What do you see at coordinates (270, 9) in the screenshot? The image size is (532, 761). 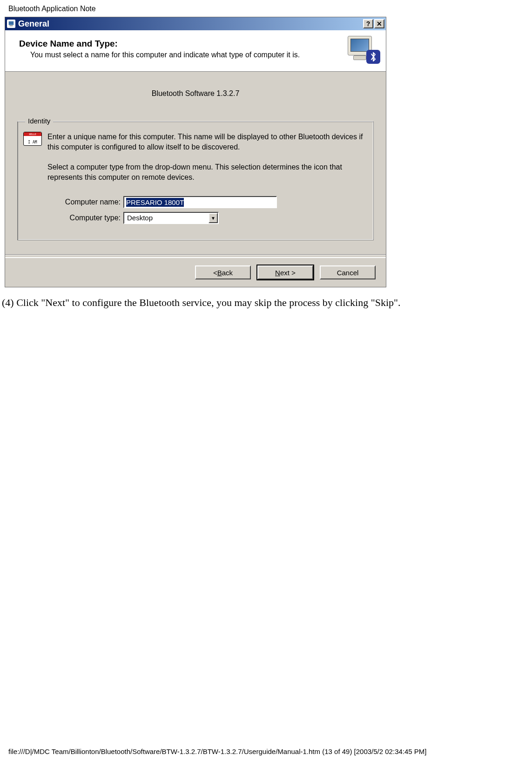 I see `document-header: Bluetooth Application Note` at bounding box center [270, 9].